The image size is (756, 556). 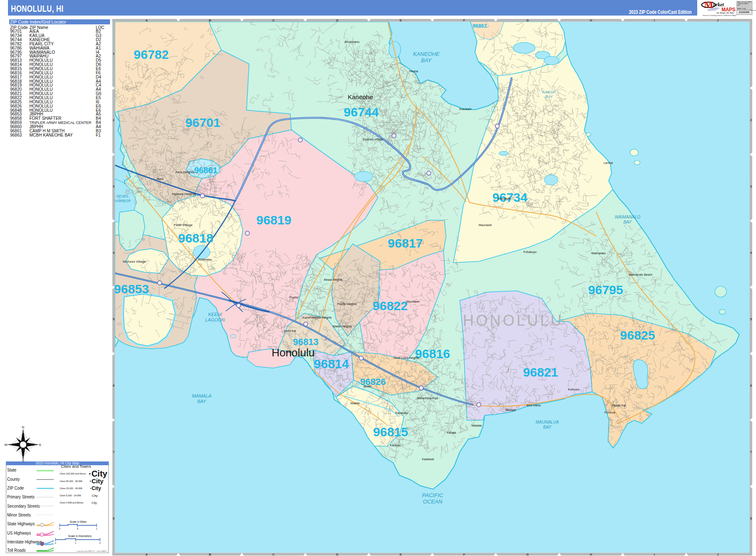 I want to click on svg-text: Waikiki, so click(x=355, y=403).